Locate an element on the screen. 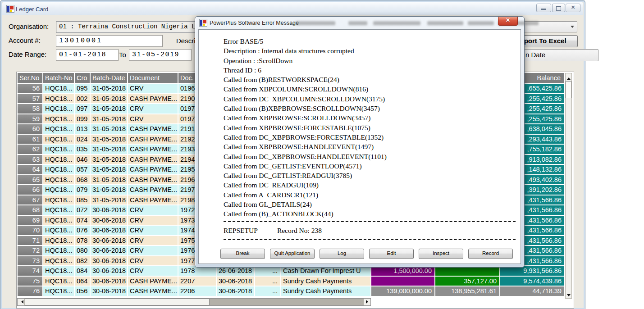  cell-cro: 057 is located at coordinates (82, 169).